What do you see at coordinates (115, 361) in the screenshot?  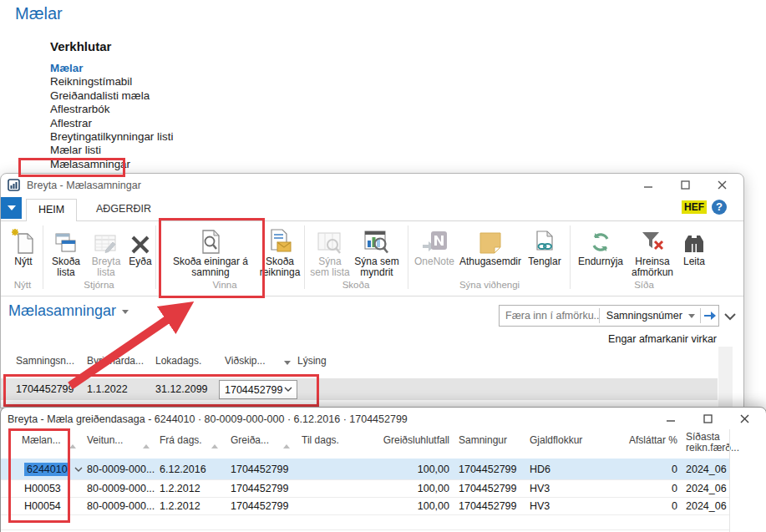 I see `column-header: Byrjunarda...` at bounding box center [115, 361].